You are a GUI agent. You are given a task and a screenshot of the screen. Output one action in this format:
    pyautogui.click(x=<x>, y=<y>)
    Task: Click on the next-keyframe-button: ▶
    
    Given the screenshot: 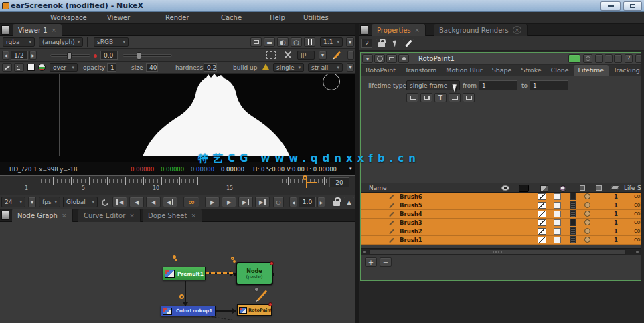 What is the action you would take?
    pyautogui.click(x=246, y=202)
    